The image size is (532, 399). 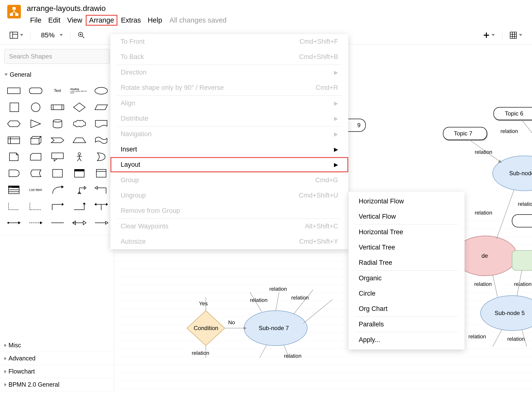 I want to click on menu-autosize: AutosizeCmd+Shift+Y, so click(x=229, y=242).